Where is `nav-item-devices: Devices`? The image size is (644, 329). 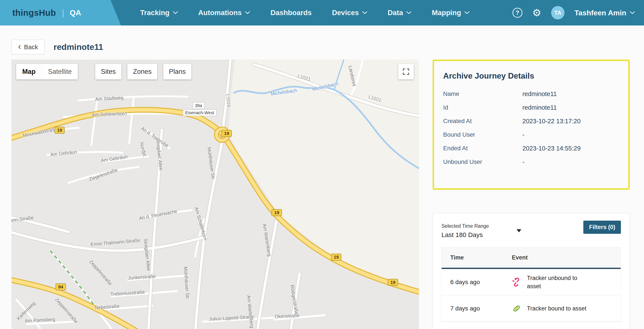
nav-item-devices: Devices is located at coordinates (350, 13).